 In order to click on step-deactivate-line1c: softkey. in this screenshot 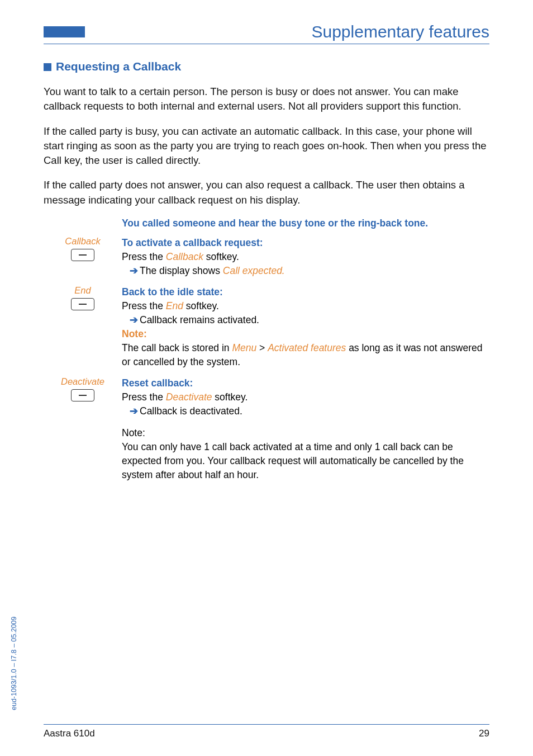, I will do `click(230, 397)`.